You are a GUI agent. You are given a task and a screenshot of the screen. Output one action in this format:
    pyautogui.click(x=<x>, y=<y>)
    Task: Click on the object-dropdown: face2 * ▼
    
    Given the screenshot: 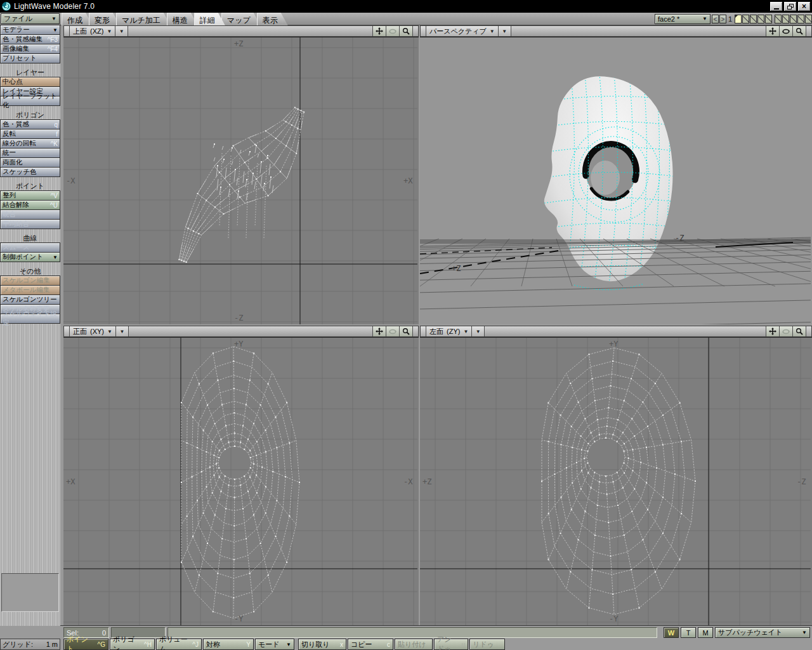 What is the action you would take?
    pyautogui.click(x=683, y=19)
    